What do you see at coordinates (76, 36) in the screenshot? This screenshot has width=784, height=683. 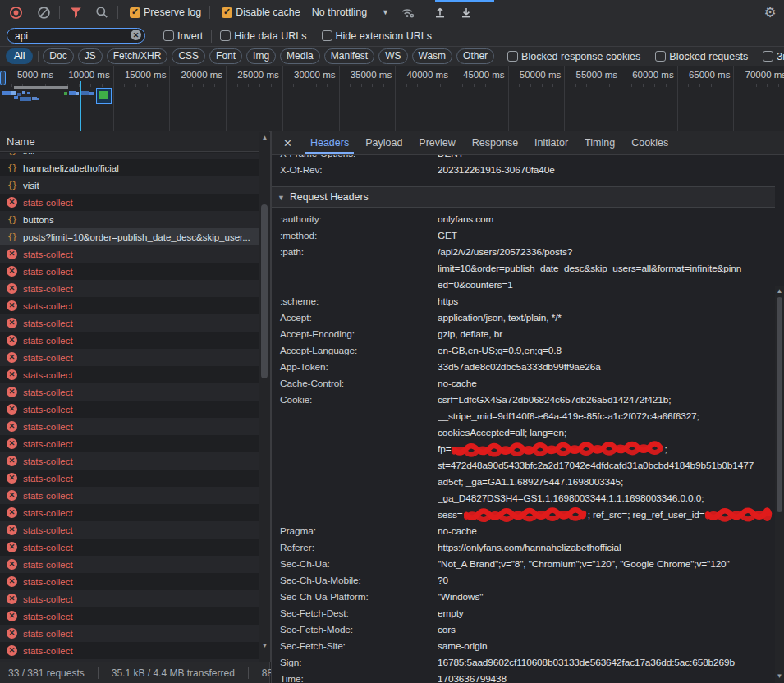 I see `filter-input` at bounding box center [76, 36].